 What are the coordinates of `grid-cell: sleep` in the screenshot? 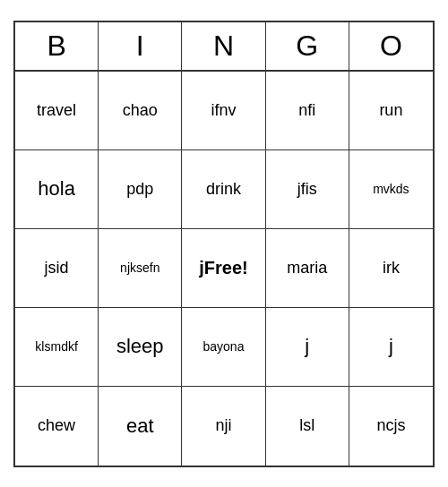 It's located at (140, 347).